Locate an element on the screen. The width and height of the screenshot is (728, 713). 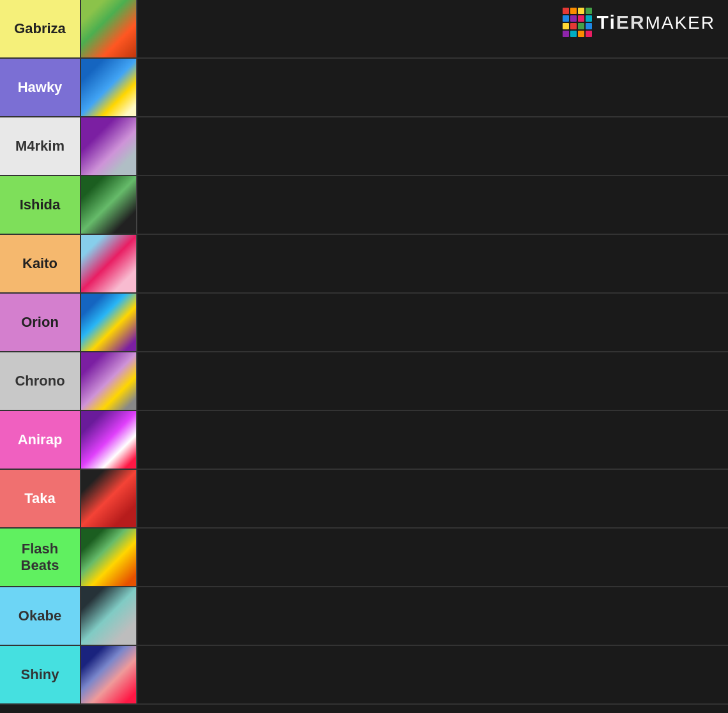
char-art-orion is located at coordinates (109, 322).